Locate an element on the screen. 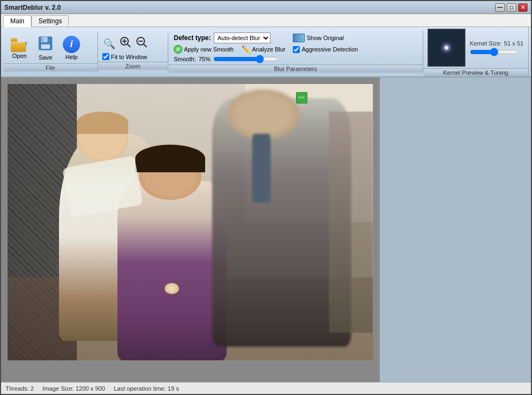 This screenshot has width=532, height=395. kernel-section-top: Kernel Size: 51 x 51 is located at coordinates (476, 48).